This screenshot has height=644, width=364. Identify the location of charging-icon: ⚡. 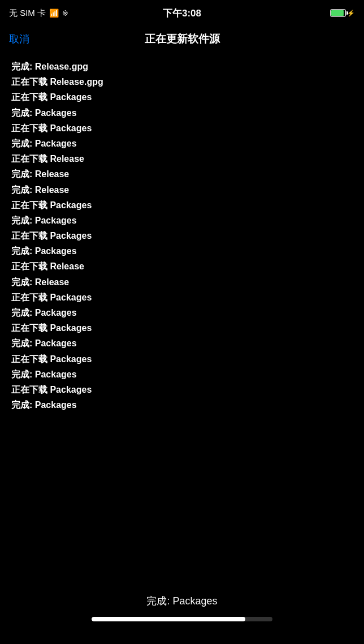
(351, 14).